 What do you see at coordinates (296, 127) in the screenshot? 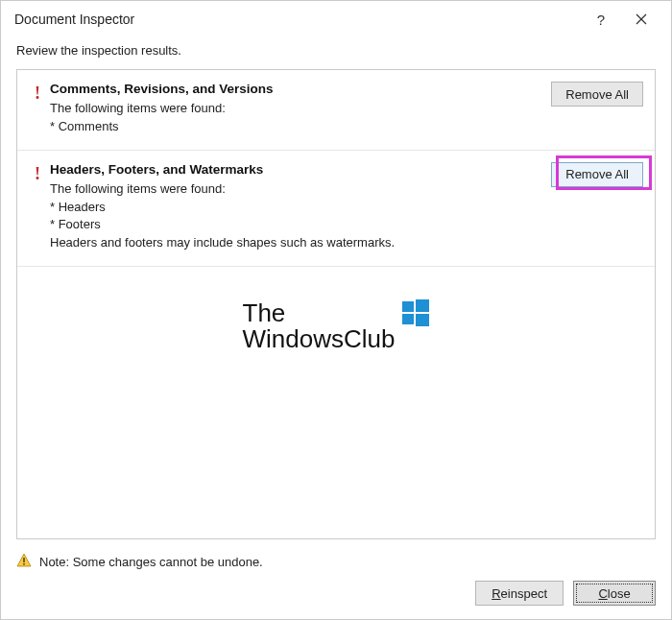
I see `result-found-item: * Comments` at bounding box center [296, 127].